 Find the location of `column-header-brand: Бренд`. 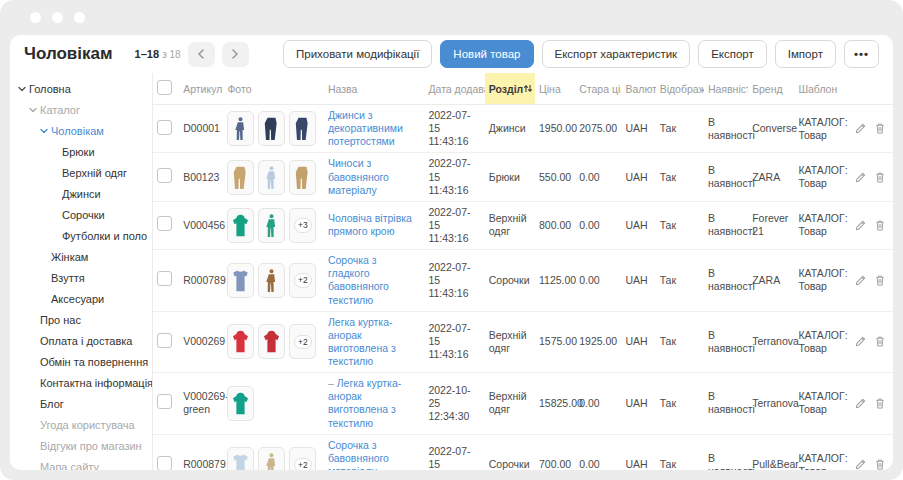

column-header-brand: Бренд is located at coordinates (771, 89).